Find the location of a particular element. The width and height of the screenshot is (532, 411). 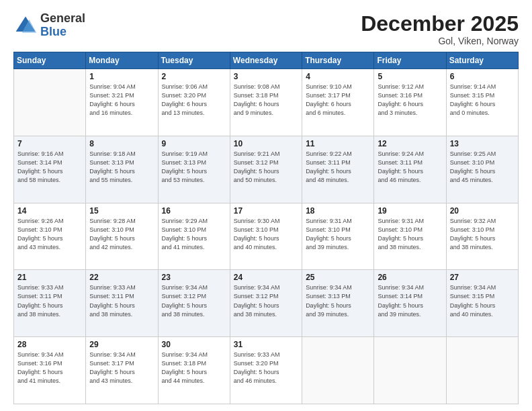

header: General Blue December 2025 Gol, Viken, N… is located at coordinates (266, 30).